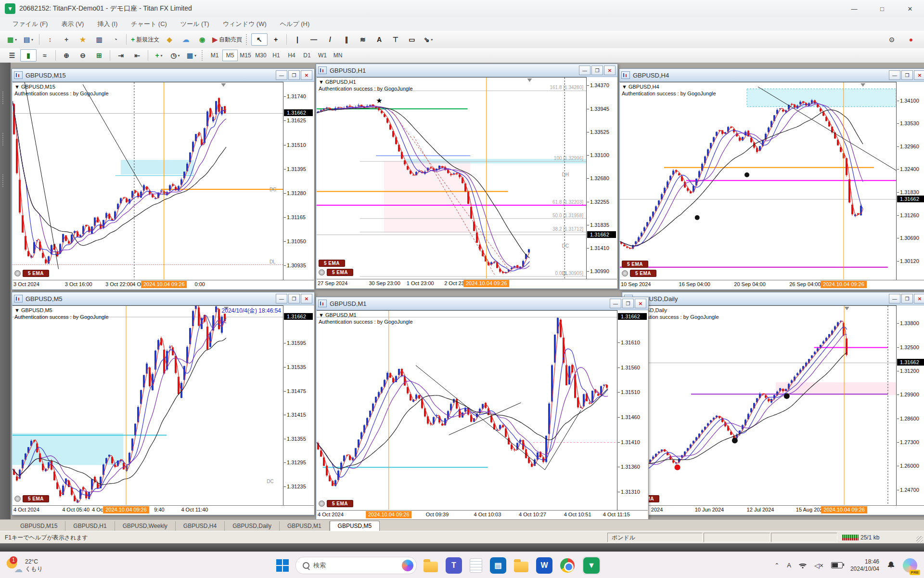  Describe the element at coordinates (758, 181) in the screenshot. I see `chart-plot-area: ▼ GBPUSD,H4Authentication success : by G…` at that location.